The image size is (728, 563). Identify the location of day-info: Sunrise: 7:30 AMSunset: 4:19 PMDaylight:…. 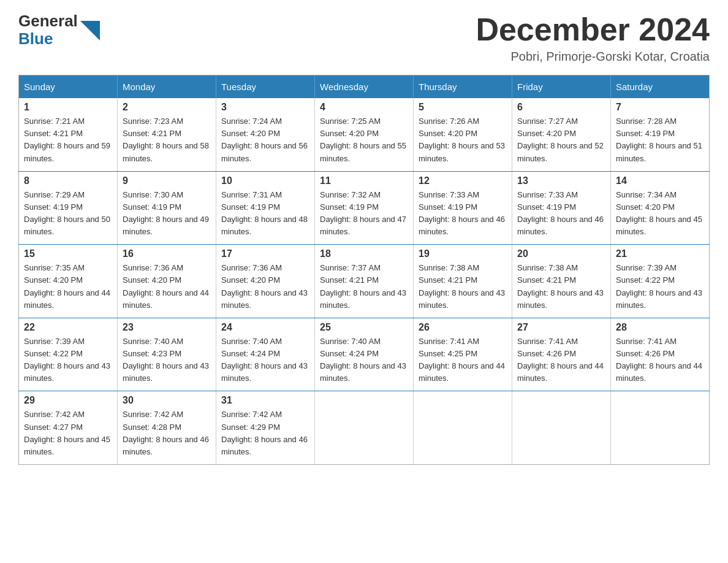
(167, 213).